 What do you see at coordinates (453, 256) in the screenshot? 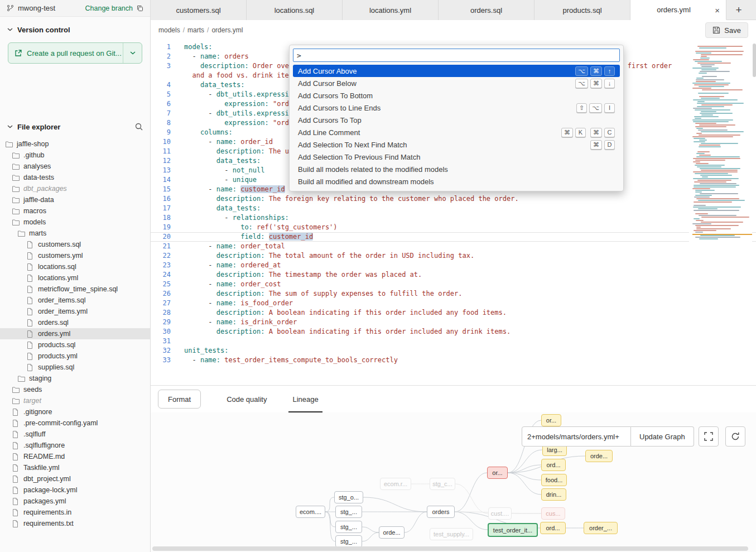
I see `code-line-22: 22 description: The total amount of the …` at bounding box center [453, 256].